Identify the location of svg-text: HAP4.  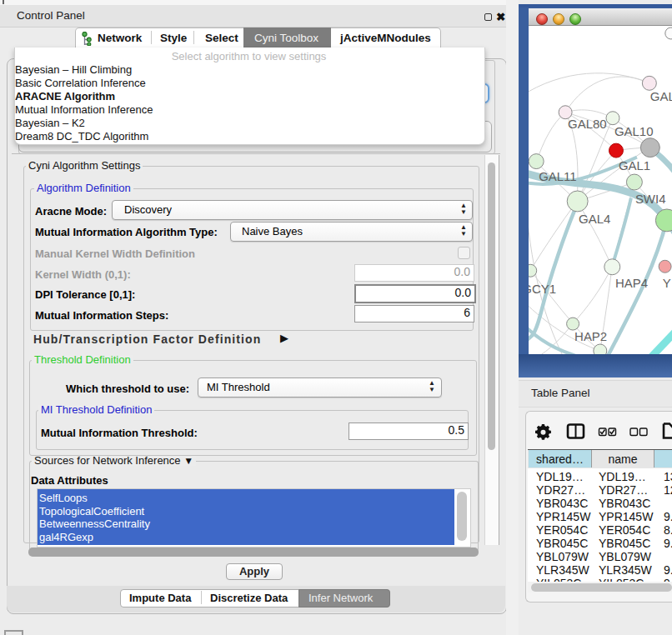
(632, 283).